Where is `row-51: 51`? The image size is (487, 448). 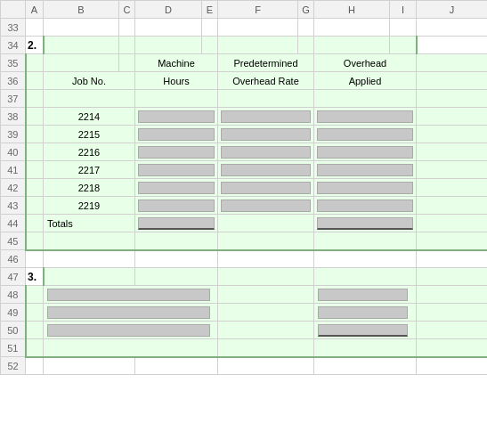 row-51: 51 is located at coordinates (13, 348).